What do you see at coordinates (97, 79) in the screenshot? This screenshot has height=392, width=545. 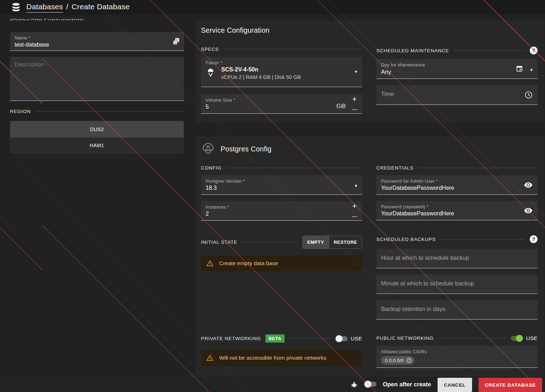 I see `description-input` at bounding box center [97, 79].